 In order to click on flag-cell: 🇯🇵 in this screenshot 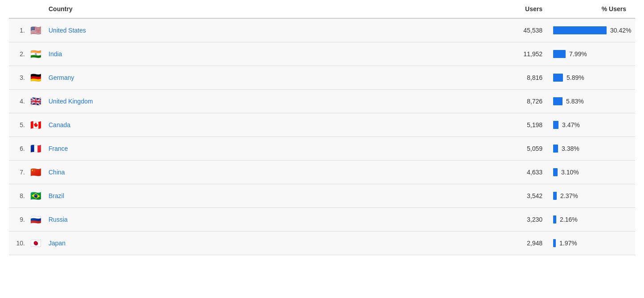, I will do `click(36, 244)`.